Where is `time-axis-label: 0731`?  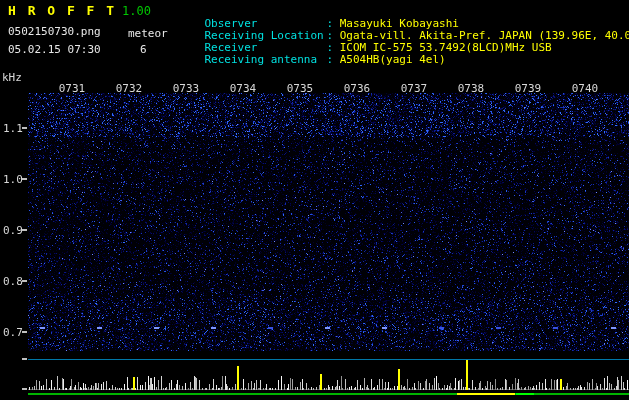
time-axis-label: 0731 is located at coordinates (72, 88).